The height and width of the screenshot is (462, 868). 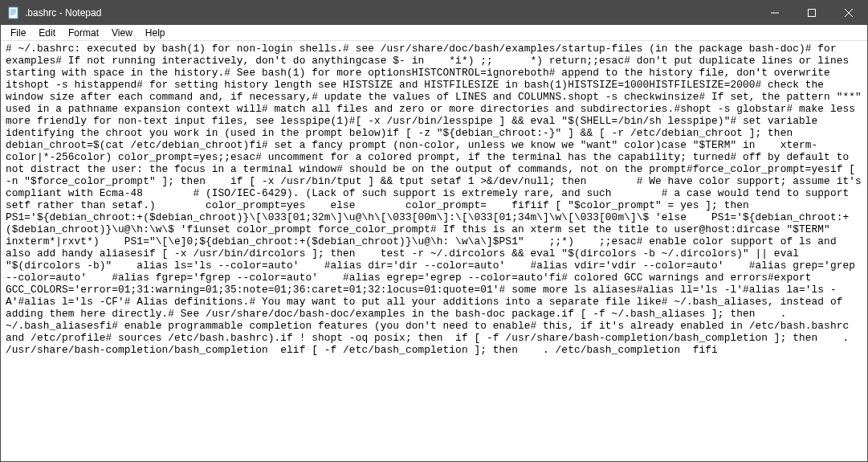 What do you see at coordinates (775, 13) in the screenshot?
I see `minimize-button` at bounding box center [775, 13].